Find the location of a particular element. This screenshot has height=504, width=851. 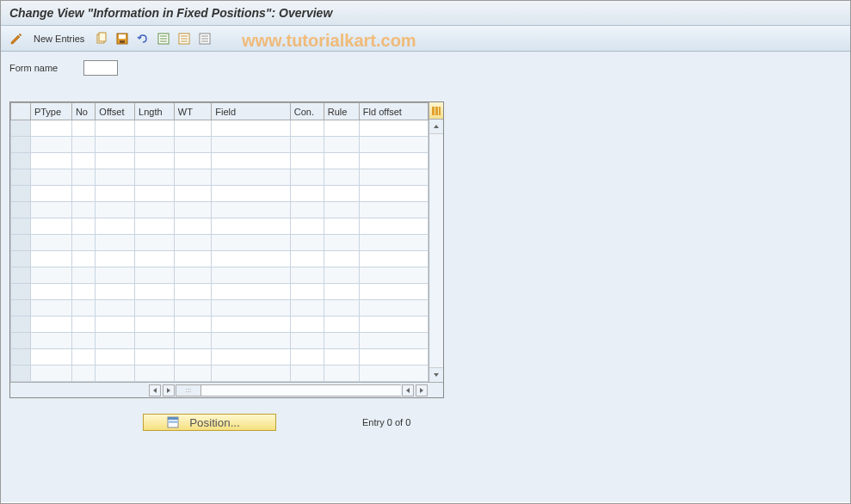

deselect-all-icon is located at coordinates (184, 39).